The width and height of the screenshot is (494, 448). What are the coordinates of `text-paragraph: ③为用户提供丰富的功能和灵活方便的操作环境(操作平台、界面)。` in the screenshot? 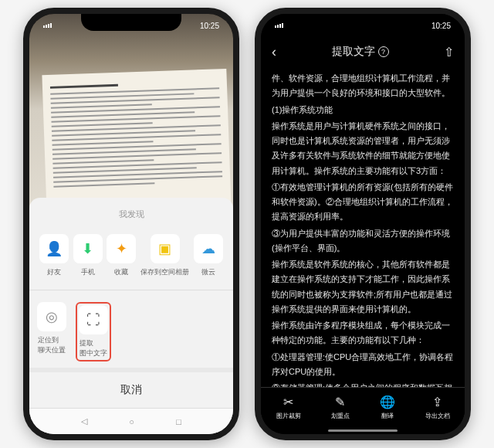 It's located at (363, 241).